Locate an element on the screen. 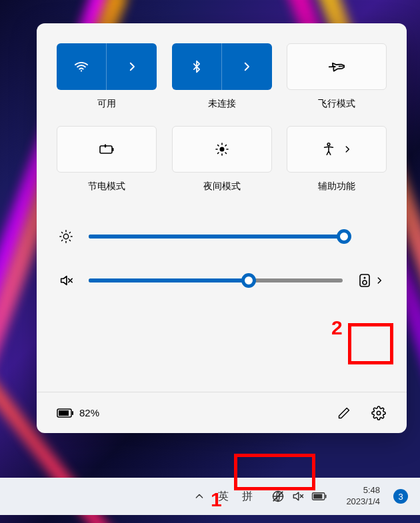  airplane-tile-wrap: 飞行模式 is located at coordinates (337, 77).